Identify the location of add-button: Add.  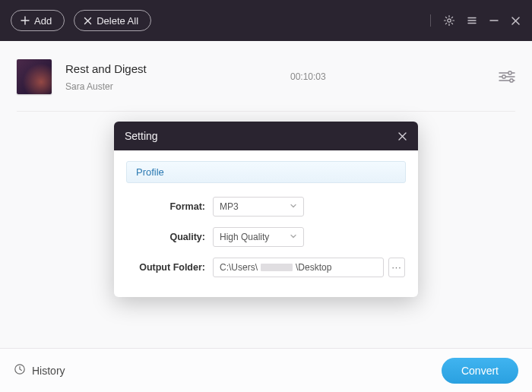
(38, 21).